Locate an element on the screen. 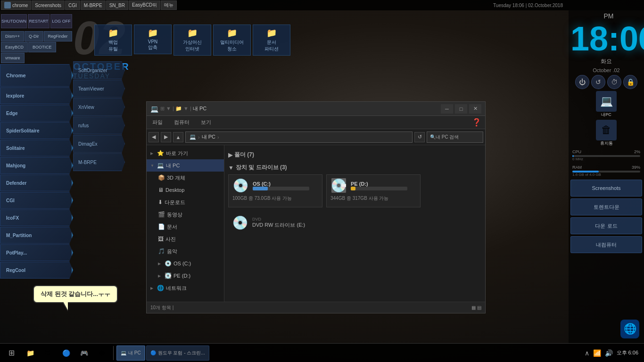 The height and width of the screenshot is (362, 644). tree-label-pics: 사진 is located at coordinates (171, 239).